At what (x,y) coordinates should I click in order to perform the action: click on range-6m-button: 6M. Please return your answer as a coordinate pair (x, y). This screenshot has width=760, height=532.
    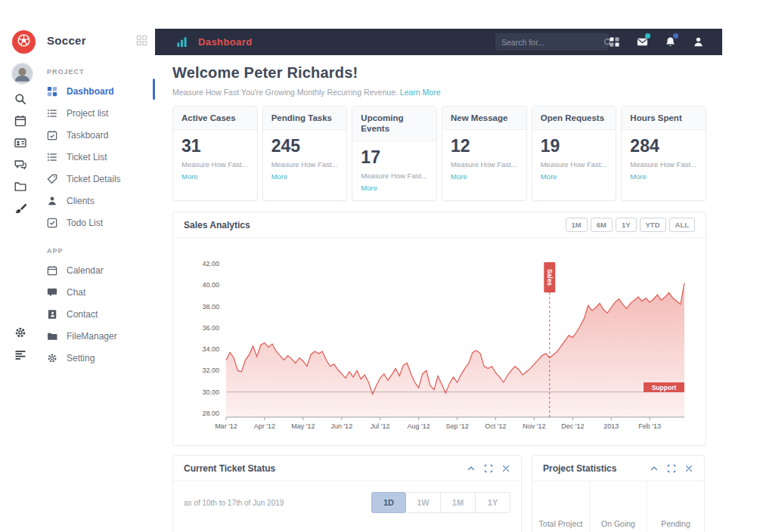
    Looking at the image, I should click on (602, 225).